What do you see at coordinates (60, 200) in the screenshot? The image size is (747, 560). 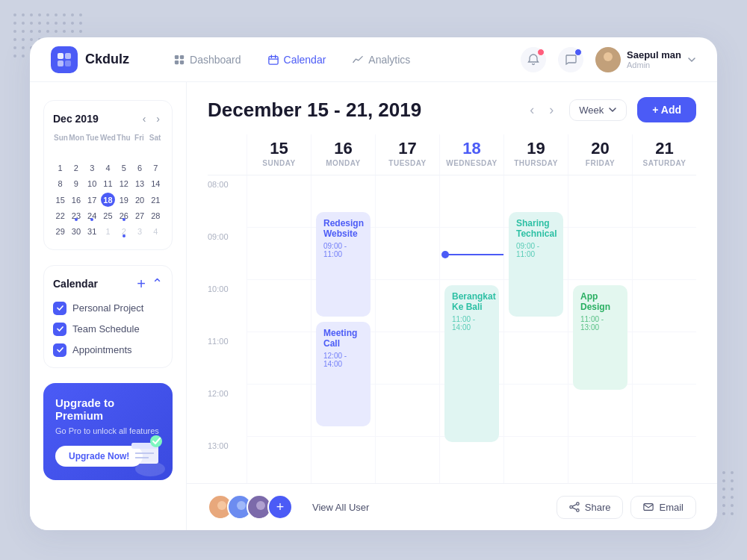 I see `cal-day: 15` at bounding box center [60, 200].